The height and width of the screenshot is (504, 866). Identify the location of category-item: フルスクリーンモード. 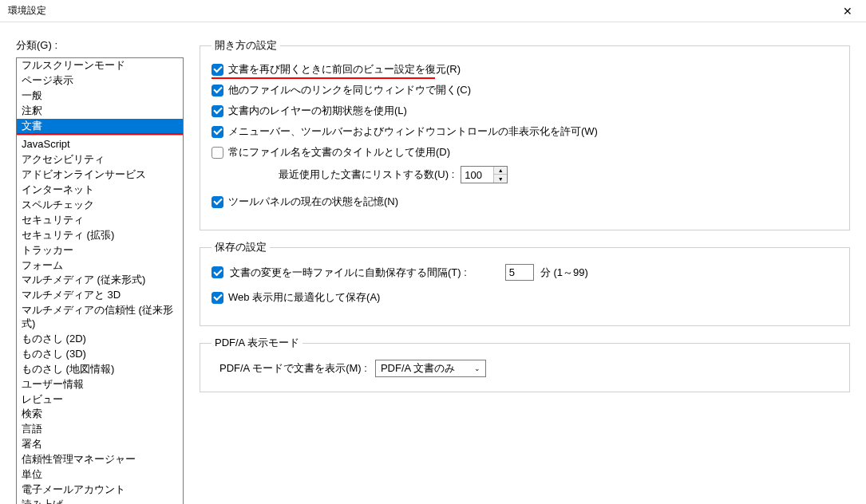
(100, 65).